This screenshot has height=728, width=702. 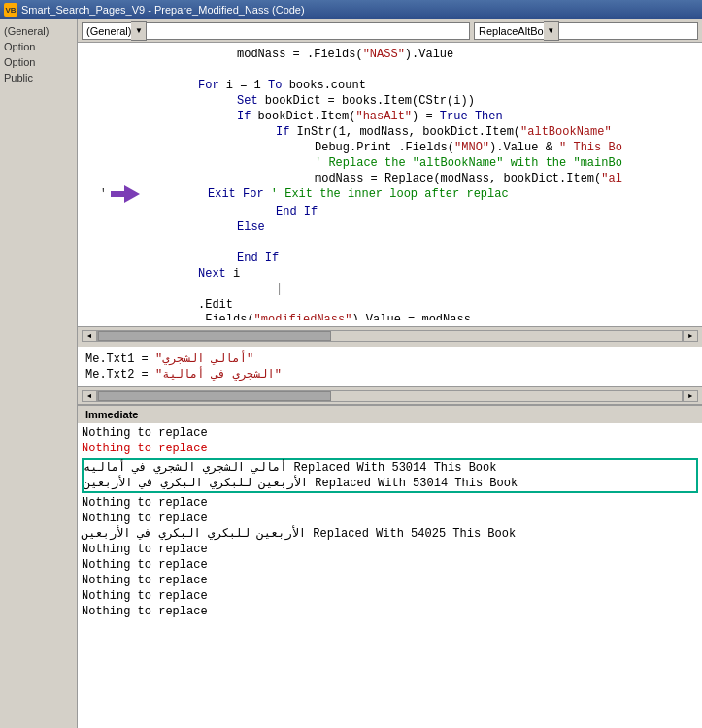 I want to click on bottom-line-1: Me.Txt1 = "أمالي الشجري", so click(x=390, y=359).